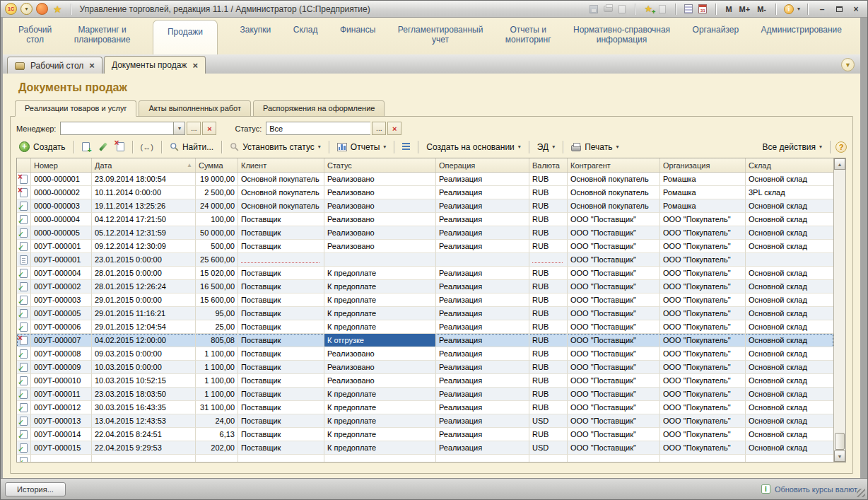  I want to click on table-row: 00УТ-000001 09.12.2014 12:30:09 500,00 П…, so click(426, 246).